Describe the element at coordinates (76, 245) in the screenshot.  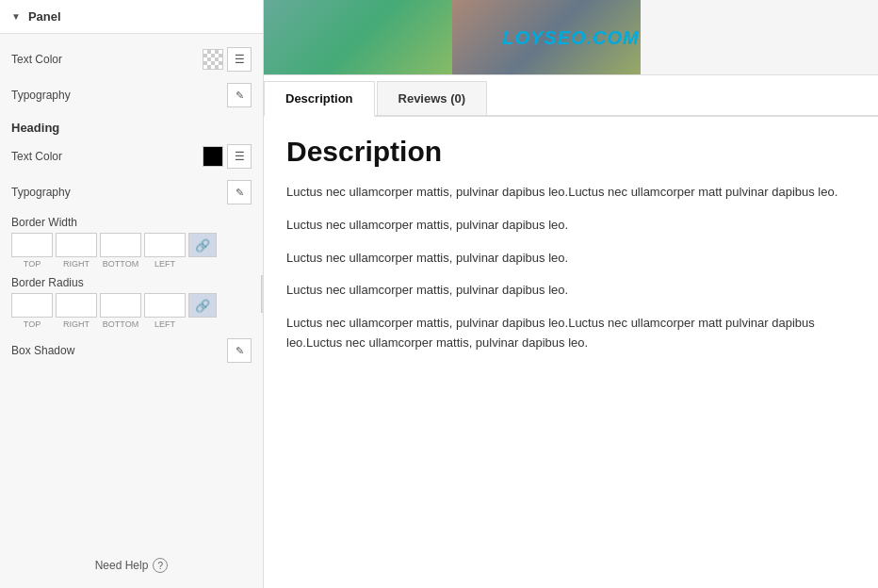
I see `border-width-right` at that location.